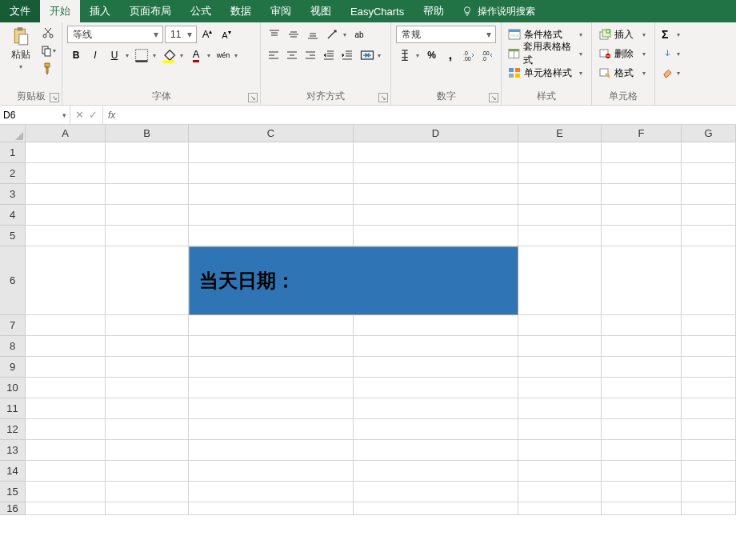  I want to click on clipboard-dialog-launcher, so click(54, 98).